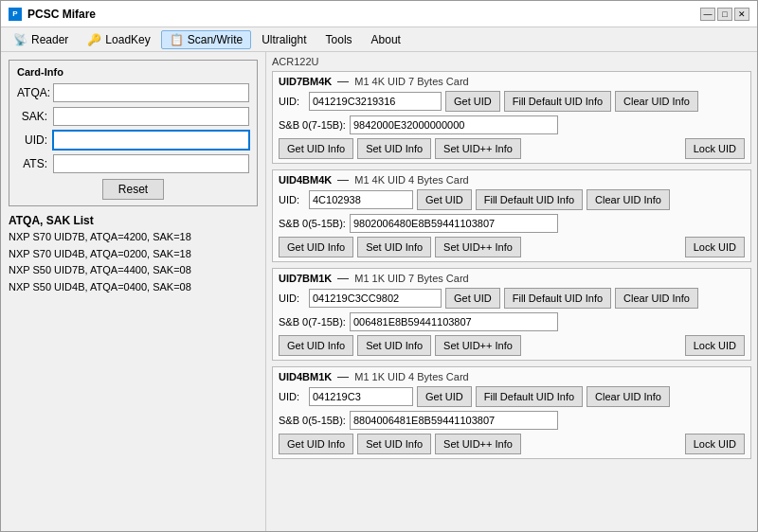 This screenshot has height=532, width=758. Describe the element at coordinates (444, 397) in the screenshot. I see `get-uid-btn-4: Get UID` at that location.